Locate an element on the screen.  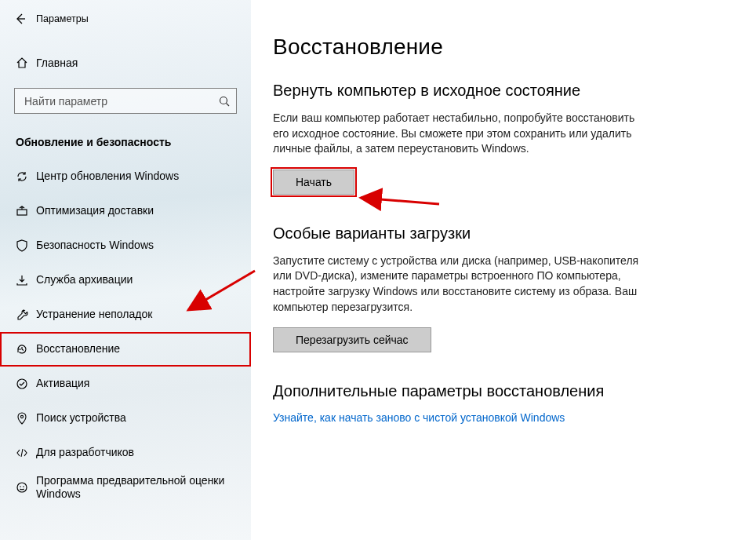
search-input is located at coordinates (120, 101).